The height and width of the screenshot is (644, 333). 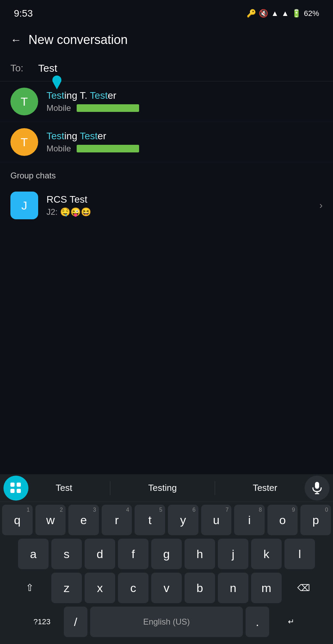 I want to click on back-button: ←, so click(x=16, y=40).